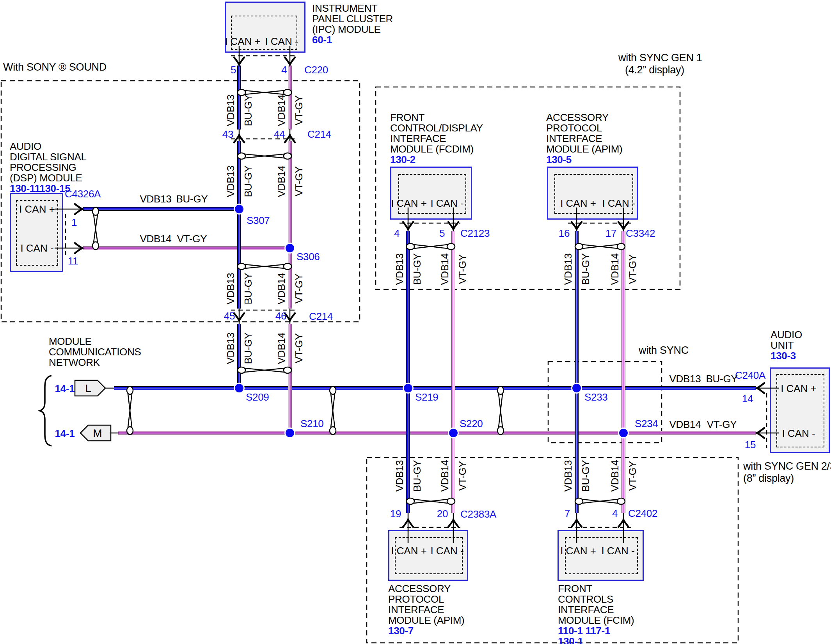 This screenshot has height=644, width=831. What do you see at coordinates (427, 397) in the screenshot?
I see `splice-label-s219: S219` at bounding box center [427, 397].